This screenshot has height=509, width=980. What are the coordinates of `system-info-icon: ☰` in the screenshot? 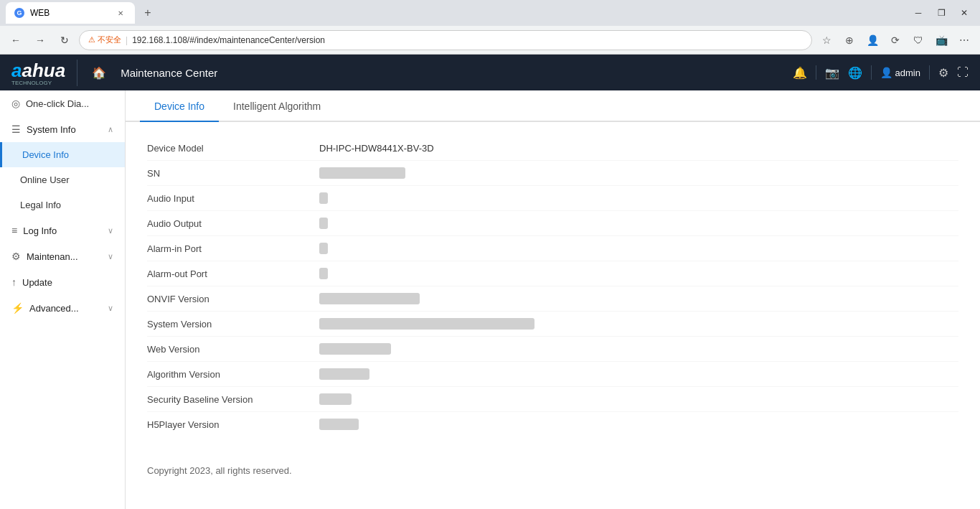 It's located at (16, 129).